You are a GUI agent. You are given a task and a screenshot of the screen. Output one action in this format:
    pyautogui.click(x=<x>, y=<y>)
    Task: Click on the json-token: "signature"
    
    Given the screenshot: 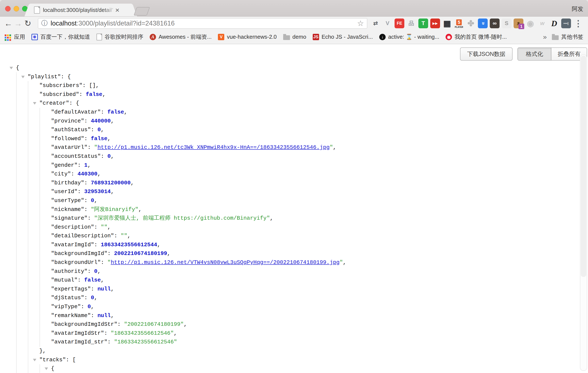 What is the action you would take?
    pyautogui.click(x=69, y=218)
    